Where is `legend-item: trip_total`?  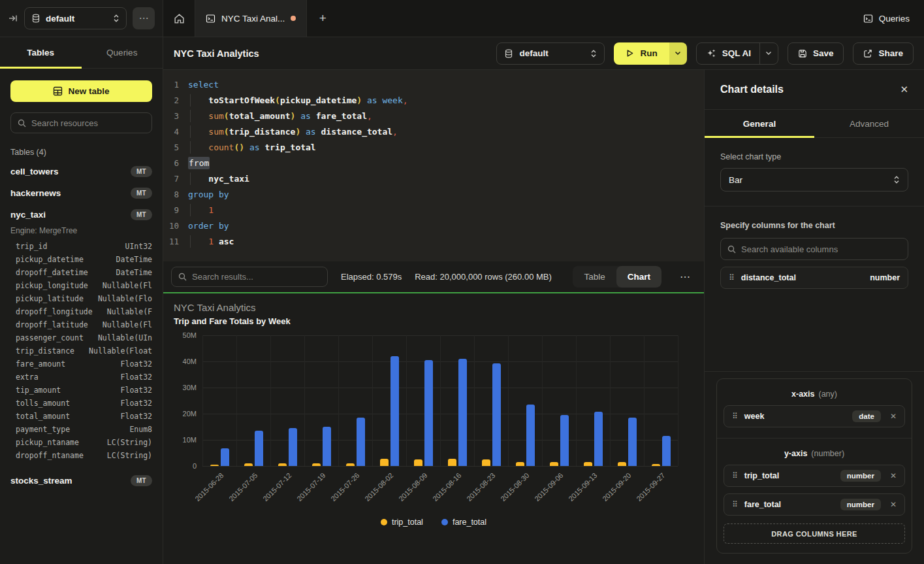
legend-item: trip_total is located at coordinates (402, 522).